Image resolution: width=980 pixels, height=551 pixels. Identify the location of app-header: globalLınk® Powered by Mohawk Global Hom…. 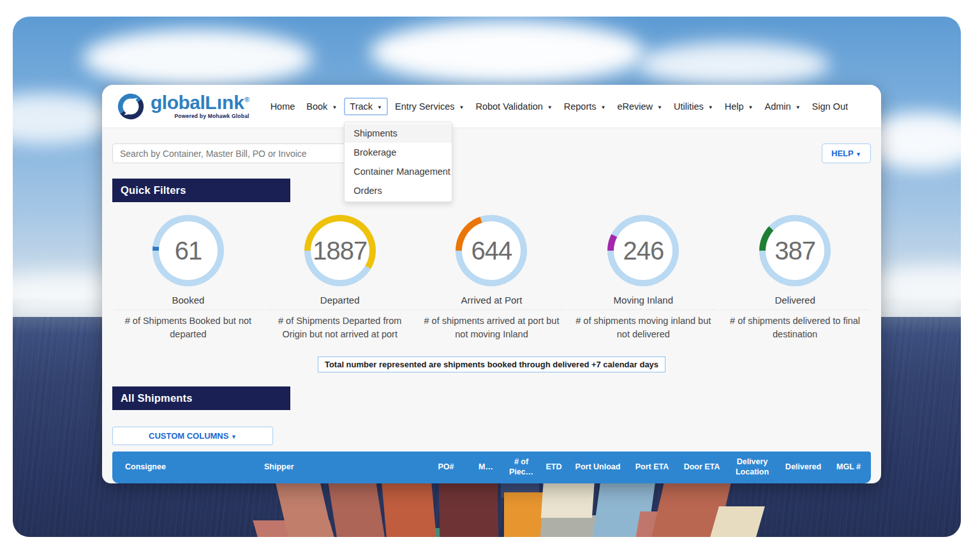
(491, 107).